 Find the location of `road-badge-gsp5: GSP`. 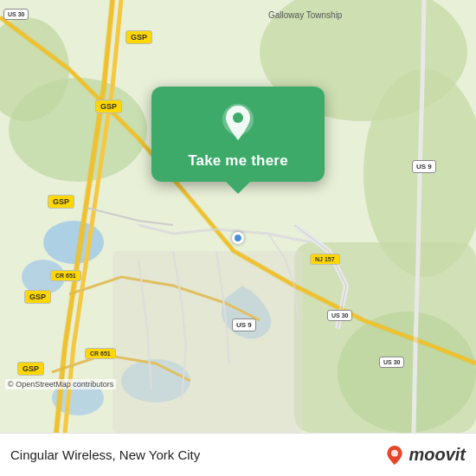

road-badge-gsp5: GSP is located at coordinates (31, 369).